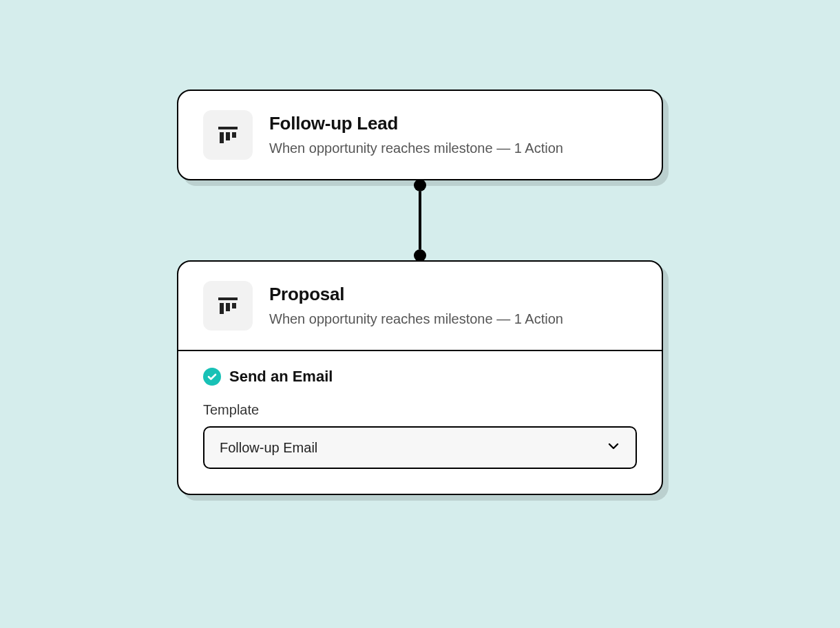  What do you see at coordinates (420, 410) in the screenshot?
I see `template-label: Template` at bounding box center [420, 410].